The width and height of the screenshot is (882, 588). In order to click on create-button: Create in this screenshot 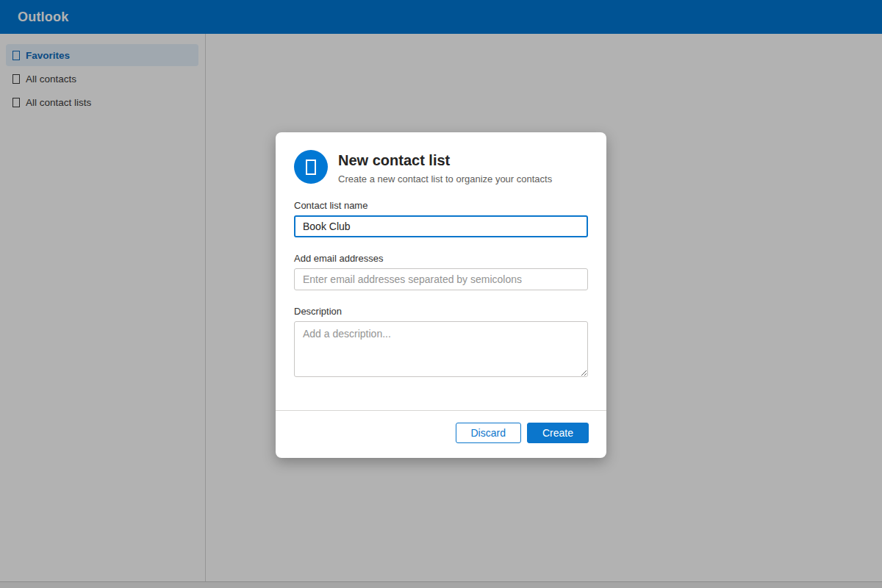, I will do `click(558, 433)`.